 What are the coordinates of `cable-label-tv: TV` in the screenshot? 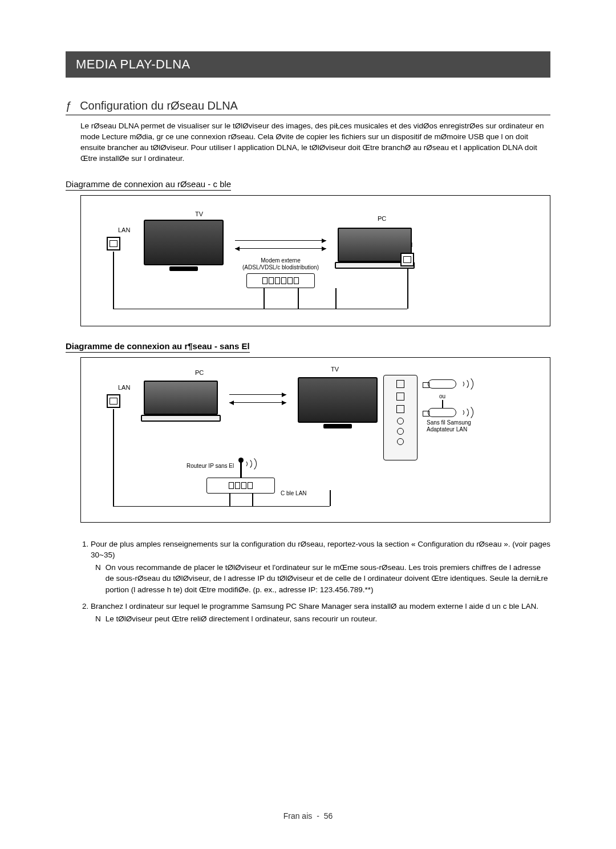 It's located at (199, 214).